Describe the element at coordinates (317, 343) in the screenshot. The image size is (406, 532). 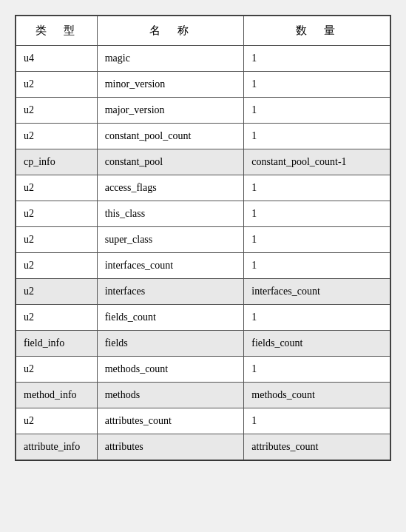
I see `cell-count: fields_count` at that location.